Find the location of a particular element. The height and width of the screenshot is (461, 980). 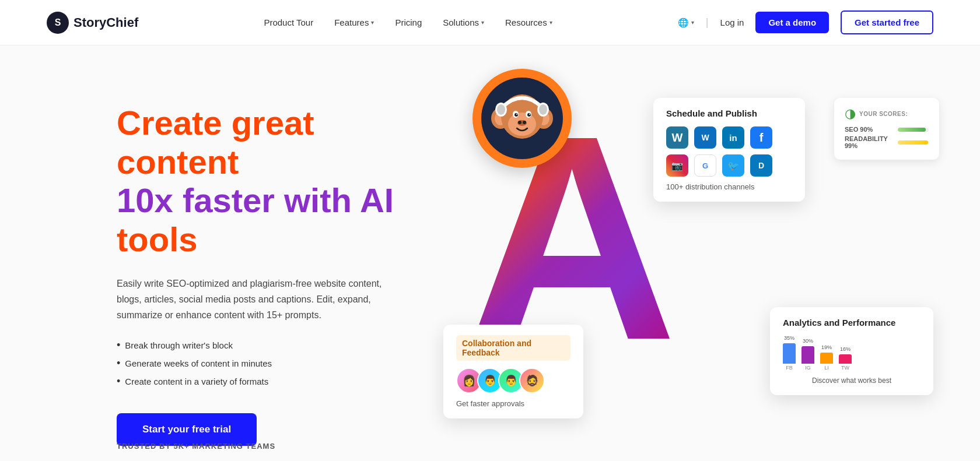

schedule-channels: 100+ distribution channels is located at coordinates (729, 186).